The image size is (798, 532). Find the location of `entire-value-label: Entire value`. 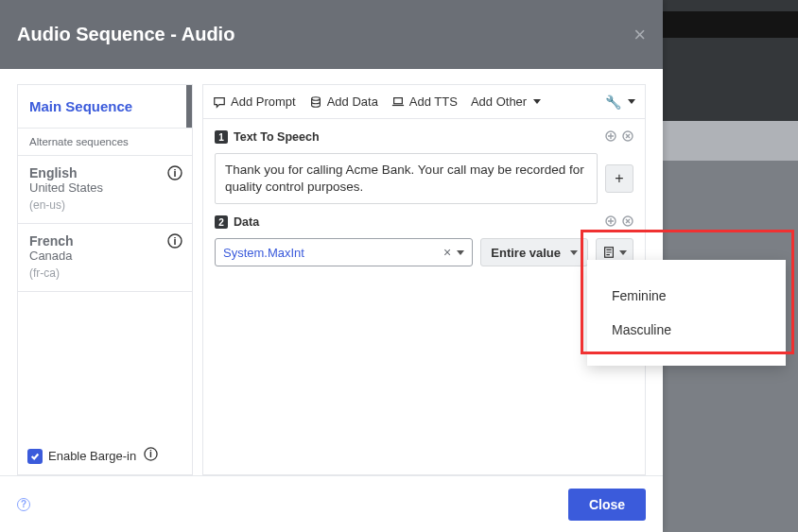

entire-value-label: Entire value is located at coordinates (526, 253).